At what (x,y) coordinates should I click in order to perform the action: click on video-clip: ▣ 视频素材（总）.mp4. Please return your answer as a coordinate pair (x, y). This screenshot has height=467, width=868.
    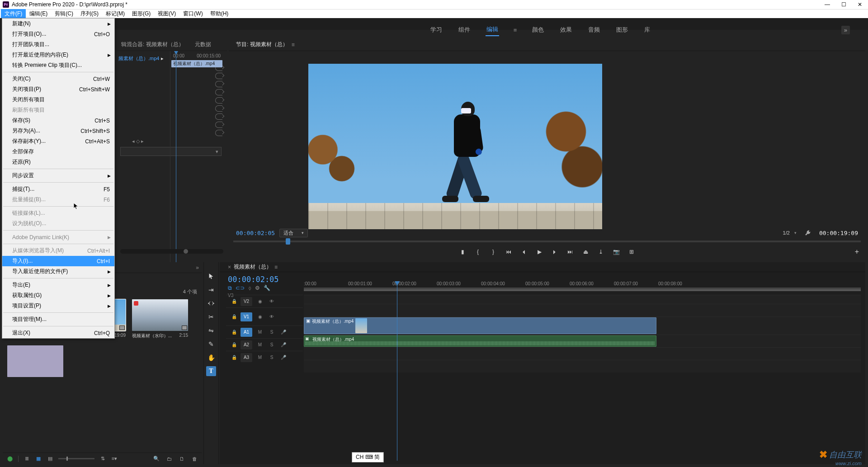
    Looking at the image, I should click on (480, 325).